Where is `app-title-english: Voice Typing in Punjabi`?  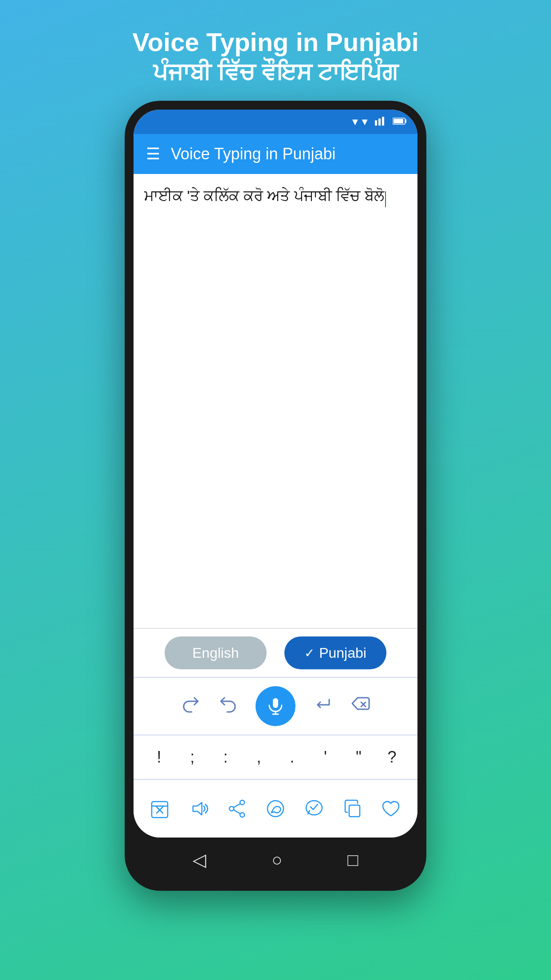 app-title-english: Voice Typing in Punjabi is located at coordinates (276, 42).